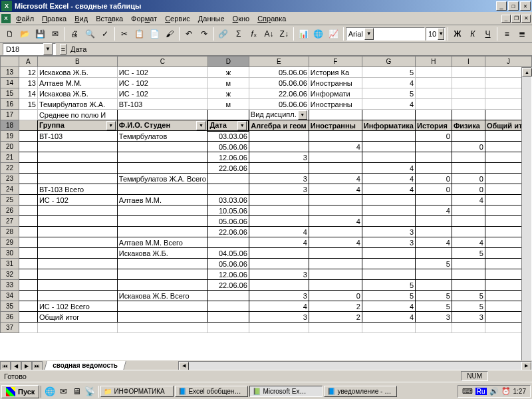 The width and height of the screenshot is (532, 399). Describe the element at coordinates (228, 83) in the screenshot. I see `cell: м` at that location.